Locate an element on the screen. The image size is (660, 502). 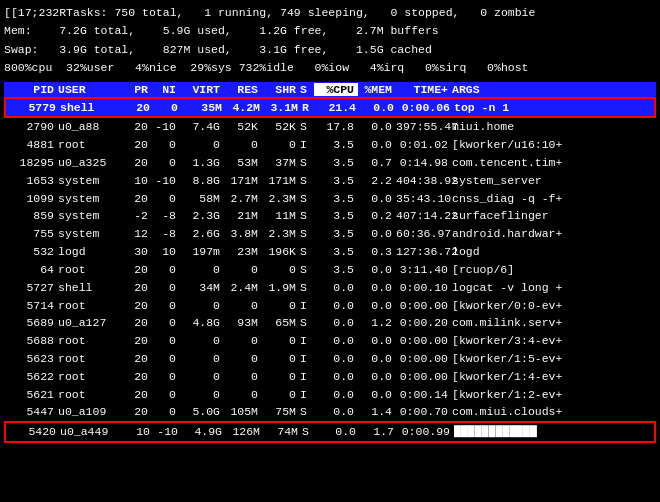
cell-s: R is located at coordinates (309, 108).